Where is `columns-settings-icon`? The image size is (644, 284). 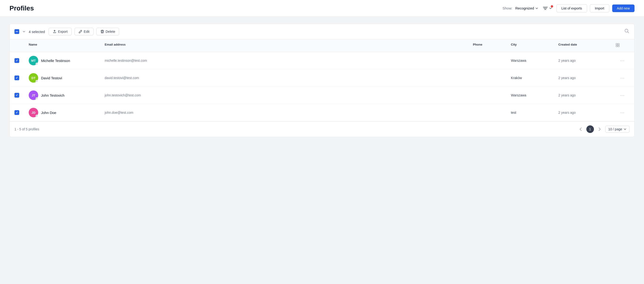 columns-settings-icon is located at coordinates (618, 45).